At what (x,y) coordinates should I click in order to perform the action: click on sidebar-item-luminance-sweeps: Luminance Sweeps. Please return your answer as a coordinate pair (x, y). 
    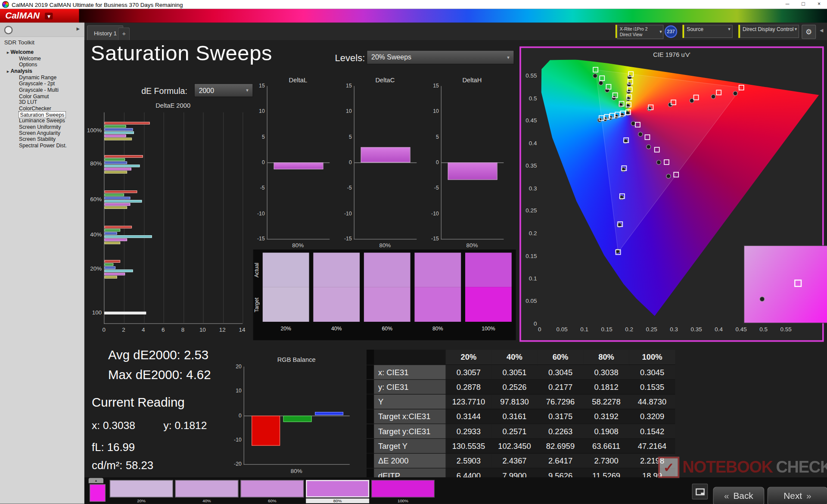
    Looking at the image, I should click on (42, 121).